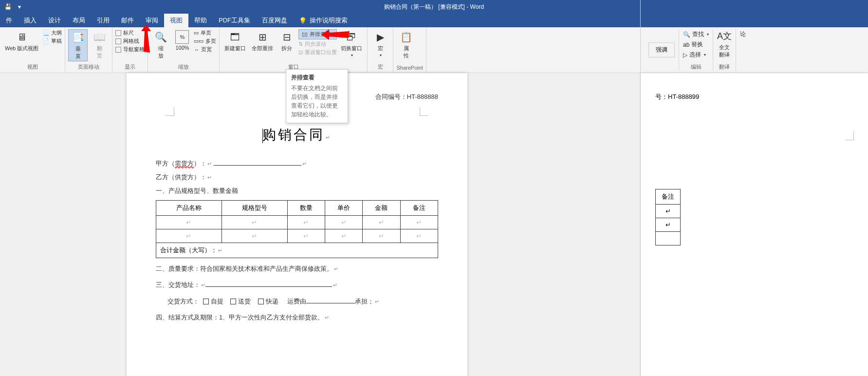 The height and width of the screenshot is (376, 868). What do you see at coordinates (297, 229) in the screenshot?
I see `product-table: 产品名称 规格型号 数量 单价 金额 备注 ↵↵↵↵↵↵ ↵↵↵↵↵↵ 合计金额…` at bounding box center [297, 229].